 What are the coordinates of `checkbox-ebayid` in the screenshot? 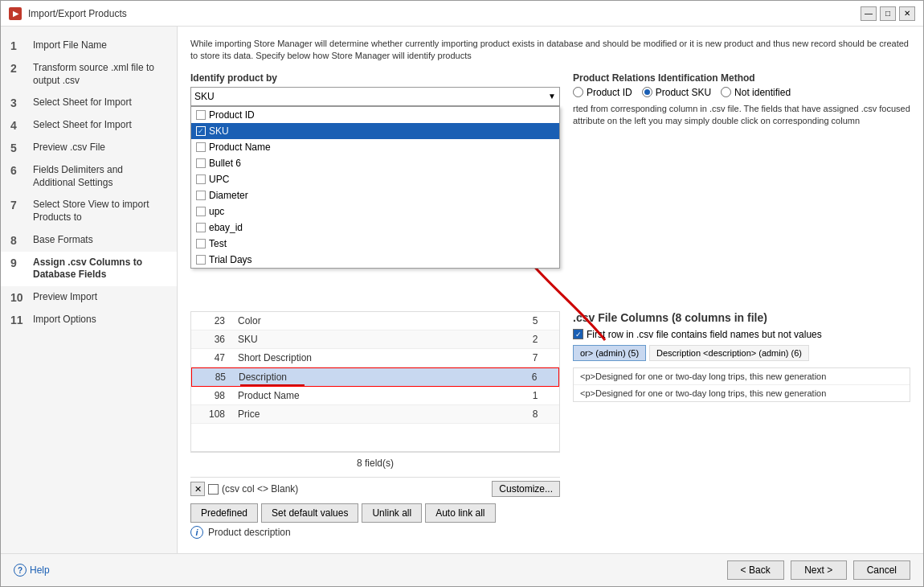 It's located at (201, 228).